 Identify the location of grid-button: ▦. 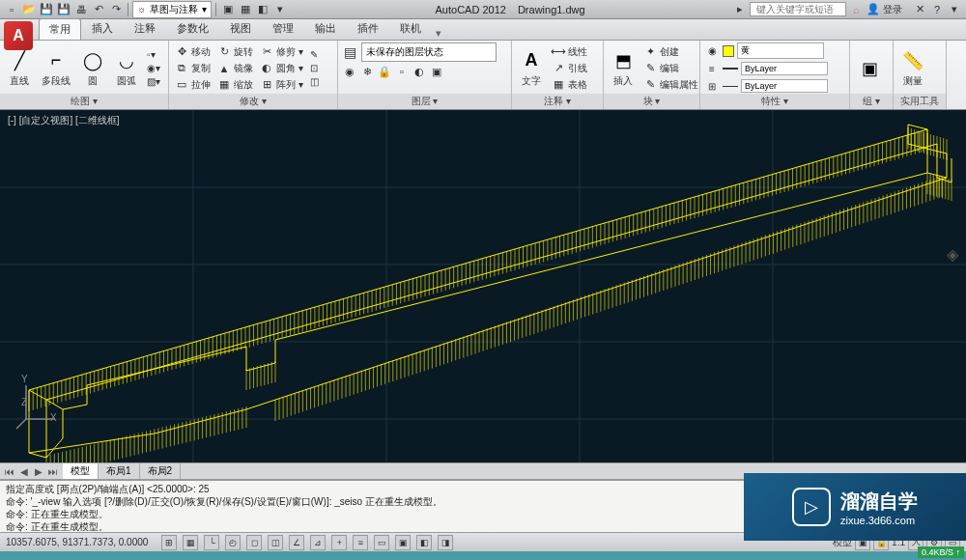
(190, 543).